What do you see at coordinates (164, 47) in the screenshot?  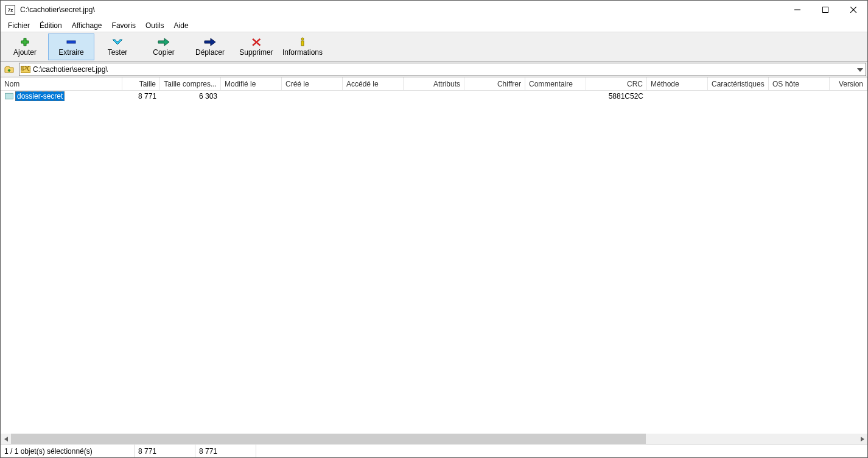 I see `copy-button: Copier` at bounding box center [164, 47].